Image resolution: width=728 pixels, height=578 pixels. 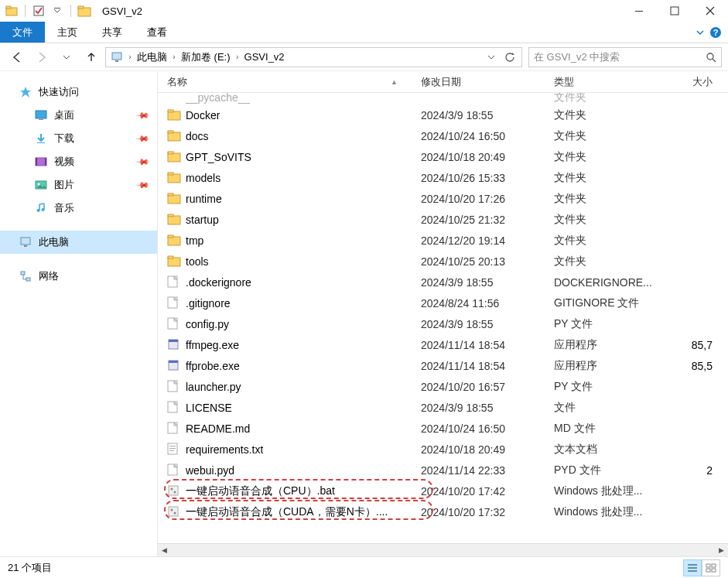 What do you see at coordinates (42, 57) in the screenshot?
I see `nav-forward-button` at bounding box center [42, 57].